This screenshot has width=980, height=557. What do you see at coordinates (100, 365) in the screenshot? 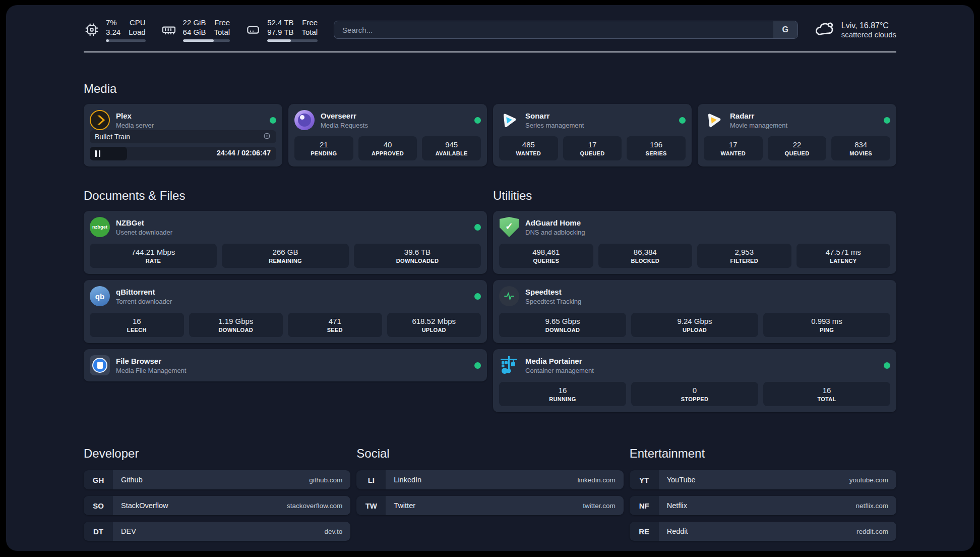
I see `filebrowser-icon` at bounding box center [100, 365].